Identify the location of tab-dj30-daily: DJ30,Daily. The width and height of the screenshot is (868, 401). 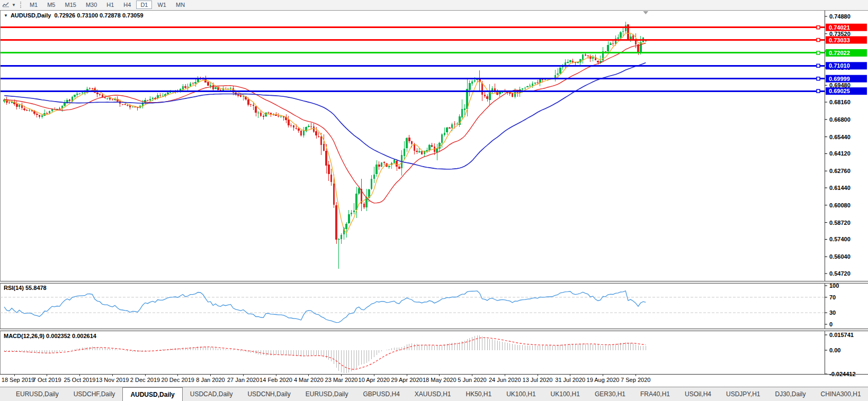
(791, 394).